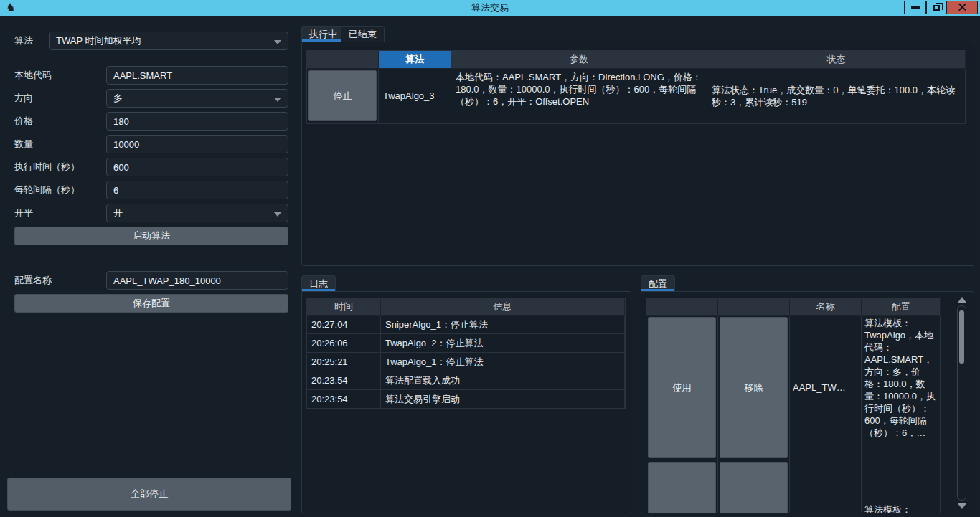  What do you see at coordinates (503, 307) in the screenshot?
I see `header-info: 信息` at bounding box center [503, 307].